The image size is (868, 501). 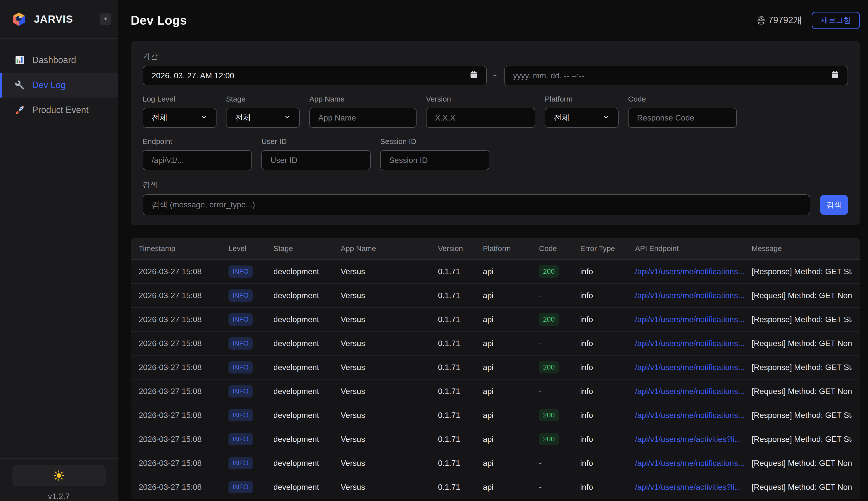 I want to click on sidebar-item-dev-log: Dev Log, so click(x=59, y=85).